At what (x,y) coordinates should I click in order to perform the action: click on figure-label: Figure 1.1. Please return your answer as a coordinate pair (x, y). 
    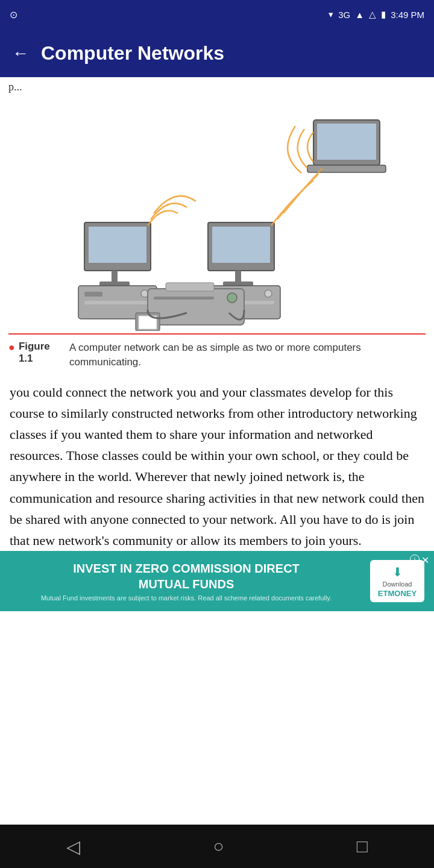
    Looking at the image, I should click on (42, 353).